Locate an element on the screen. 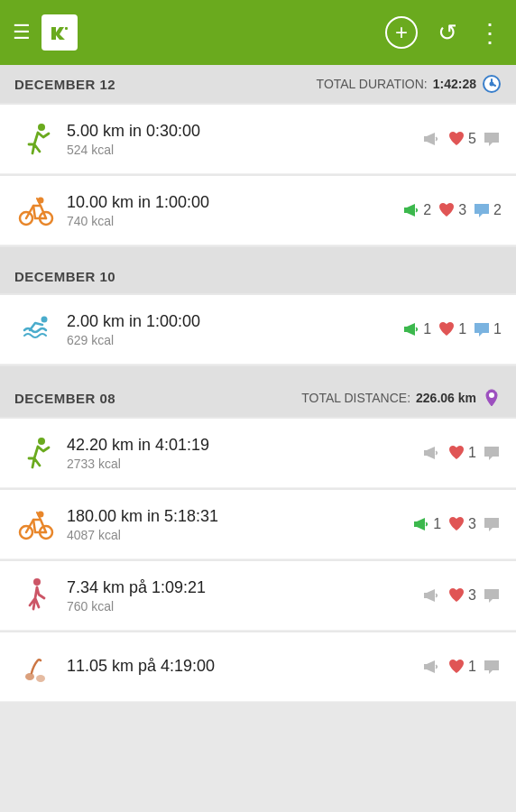 The height and width of the screenshot is (812, 516). activity-reactions: 1 3 is located at coordinates (456, 524).